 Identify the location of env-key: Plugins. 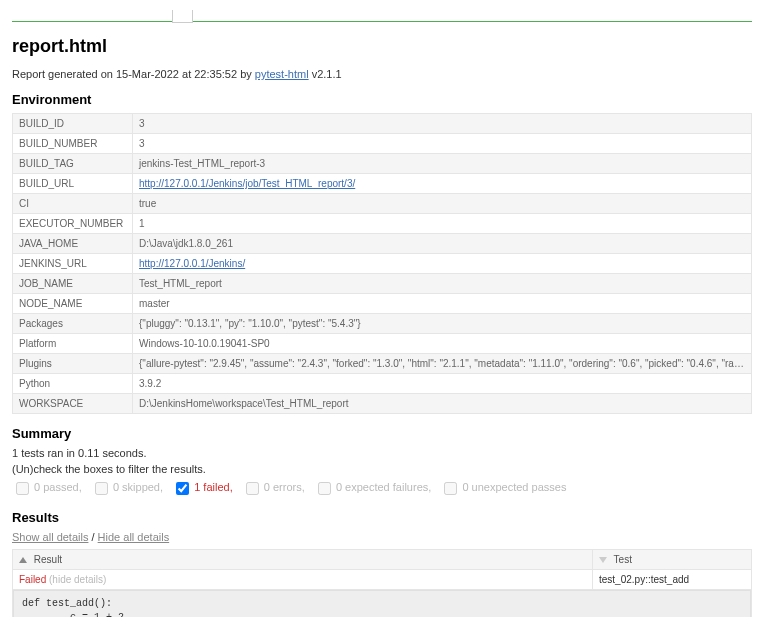
(73, 364).